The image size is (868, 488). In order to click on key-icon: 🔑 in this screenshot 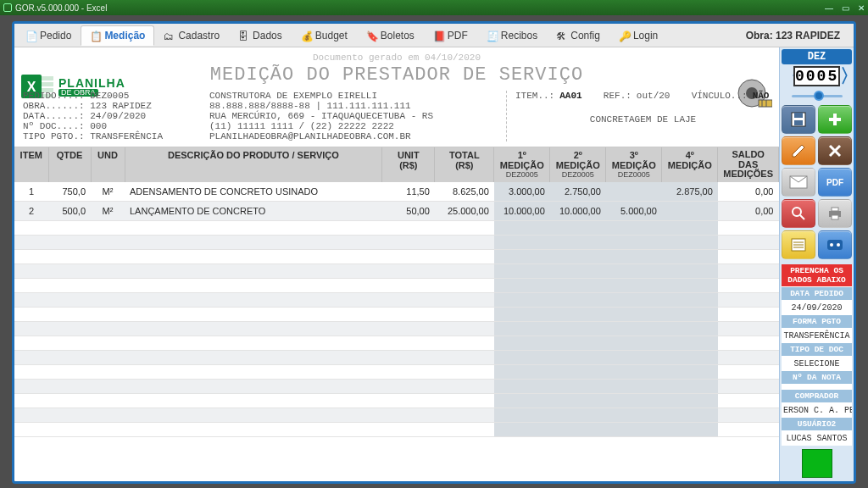, I will do `click(624, 36)`.